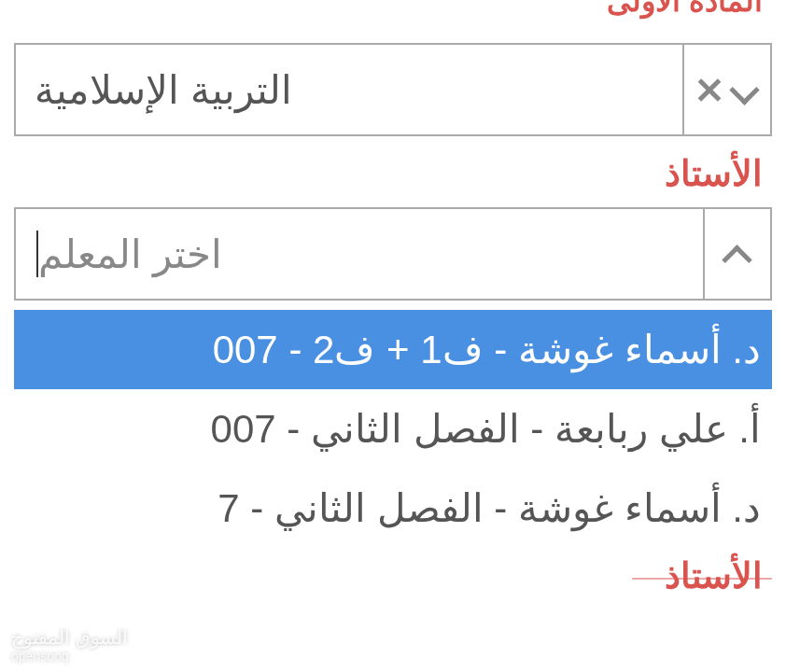 This screenshot has height=672, width=786. Describe the element at coordinates (393, 90) in the screenshot. I see `subject-select: التربية الإسلامية` at that location.